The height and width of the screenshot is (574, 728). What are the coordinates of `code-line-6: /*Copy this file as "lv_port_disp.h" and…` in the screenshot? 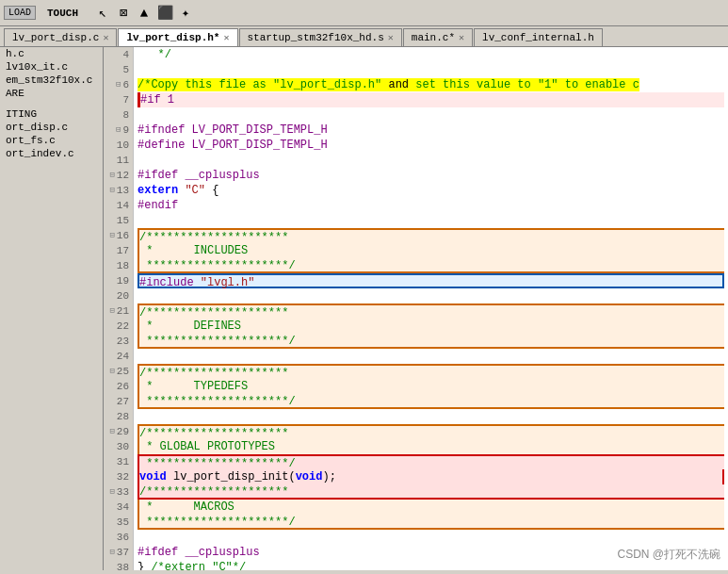 It's located at (431, 85).